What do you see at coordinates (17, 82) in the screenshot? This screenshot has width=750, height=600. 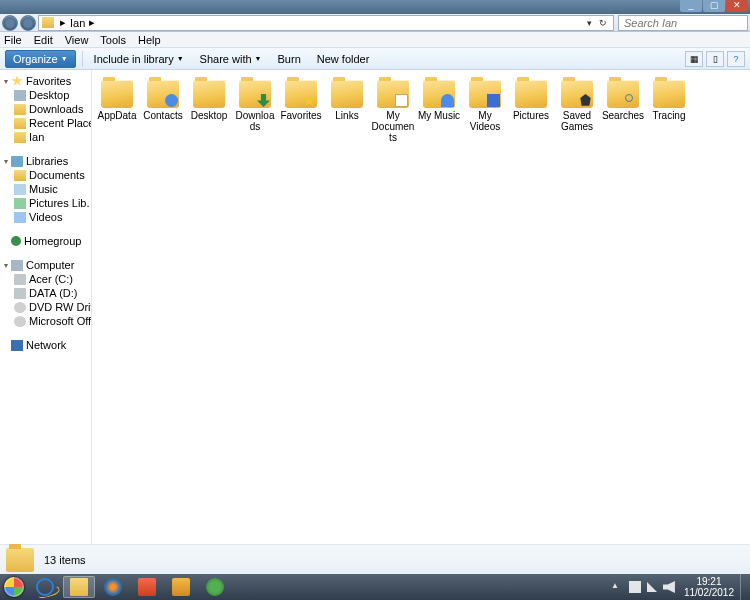 I see `star-icon` at bounding box center [17, 82].